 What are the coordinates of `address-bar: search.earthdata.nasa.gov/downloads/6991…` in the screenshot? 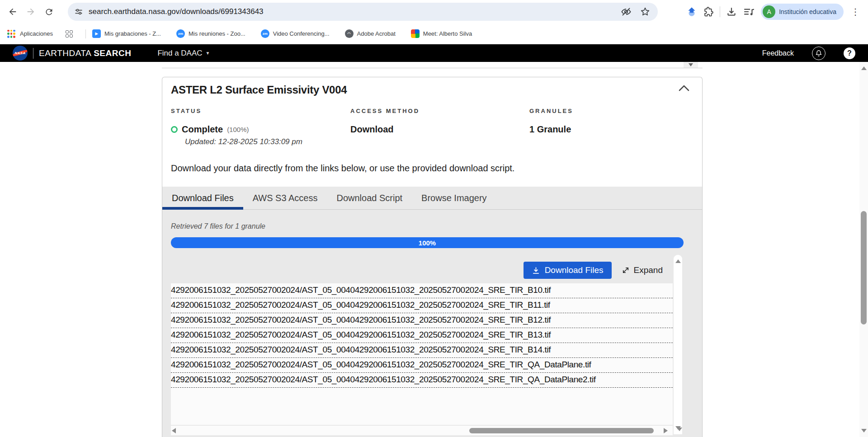 It's located at (363, 12).